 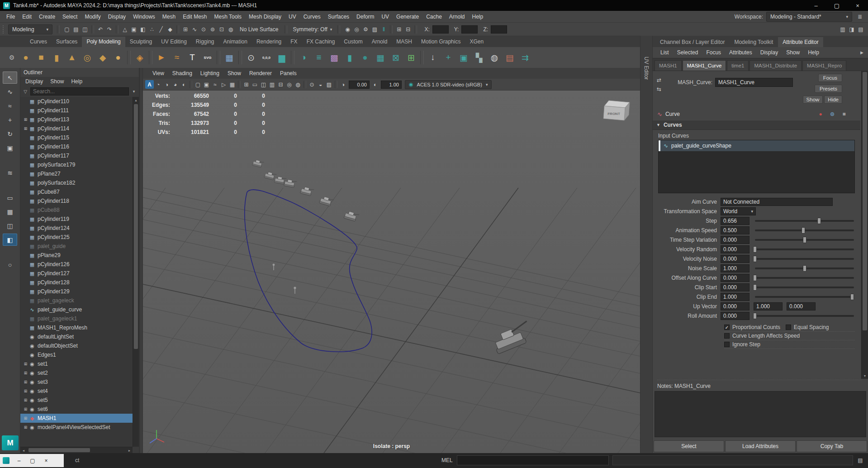 What do you see at coordinates (76, 301) in the screenshot?
I see `outliner-item: ⊞ ▦ palet_gageleck` at bounding box center [76, 301].